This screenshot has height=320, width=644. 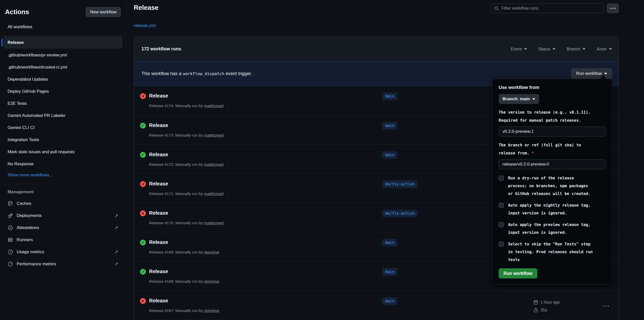 What do you see at coordinates (103, 12) in the screenshot?
I see `new-workflow-button: New workflow` at bounding box center [103, 12].